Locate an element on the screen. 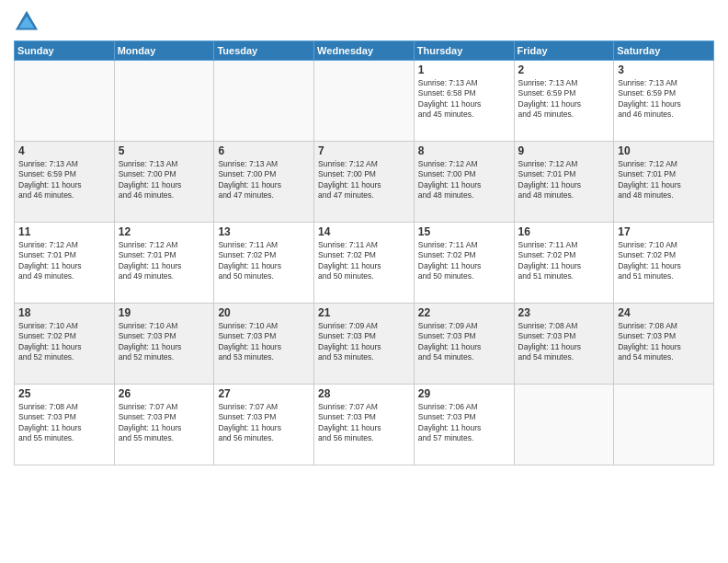  calendar-header-thursday: Thursday is located at coordinates (463, 52).